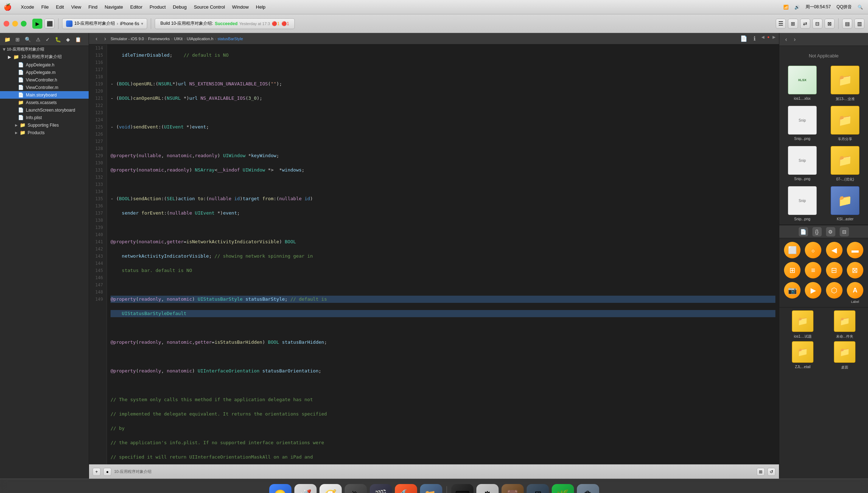 The height and width of the screenshot is (493, 868). What do you see at coordinates (105, 24) in the screenshot?
I see `scheme-selector: 10-应用程序对象介绍 › iPhone 6s ▾` at bounding box center [105, 24].